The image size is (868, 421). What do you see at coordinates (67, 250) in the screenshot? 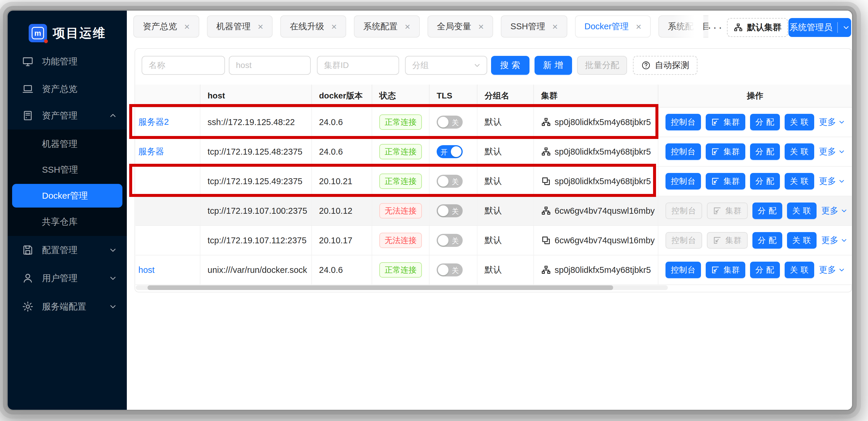
I see `sidebar-item-config-mgmt: 配置管理` at bounding box center [67, 250].